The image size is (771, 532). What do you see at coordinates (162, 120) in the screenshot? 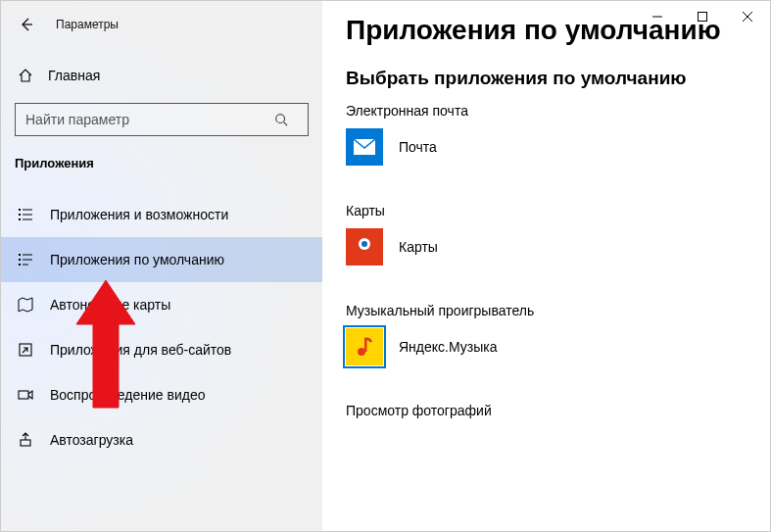
I see `search-box` at bounding box center [162, 120].